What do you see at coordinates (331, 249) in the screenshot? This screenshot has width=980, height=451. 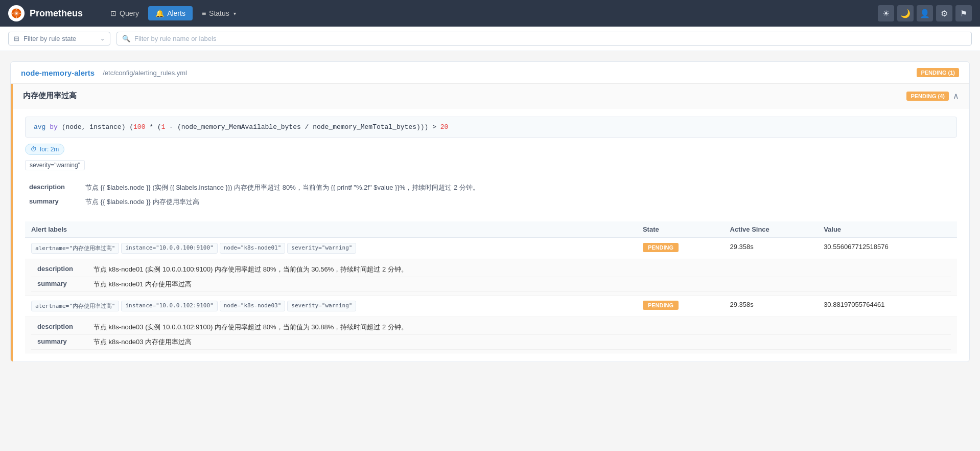 I see `alert-labels-cell-0-0: alertname="内存使用率过高" instance="10.0.0.100…` at bounding box center [331, 249].